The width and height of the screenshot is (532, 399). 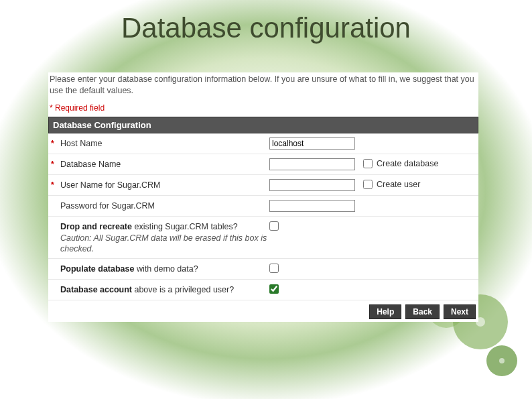 I want to click on label-priv-user-bold: Database account, so click(x=96, y=290).